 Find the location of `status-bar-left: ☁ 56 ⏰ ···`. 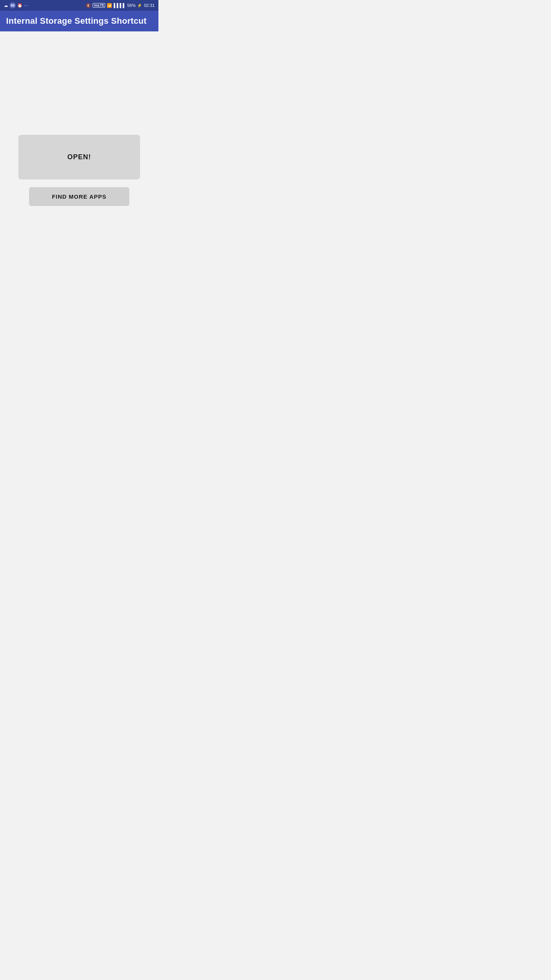

status-bar-left: ☁ 56 ⏰ ··· is located at coordinates (16, 5).